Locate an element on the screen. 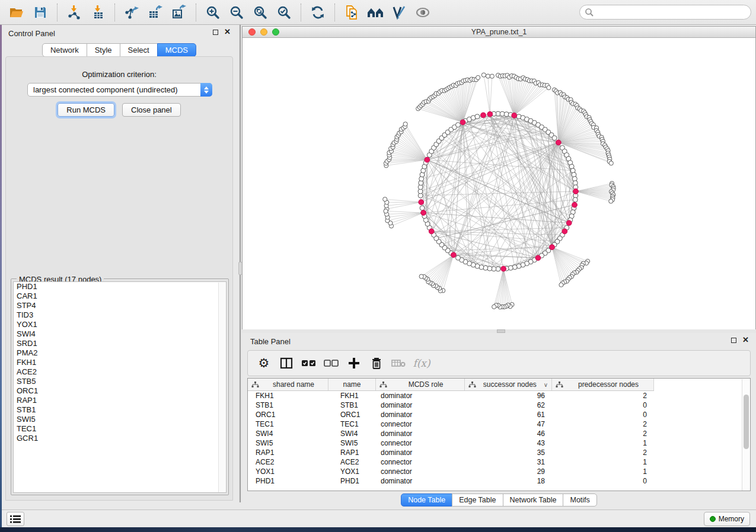 Image resolution: width=756 pixels, height=532 pixels. table-row: RAP1RAP1dominator352 is located at coordinates (495, 453).